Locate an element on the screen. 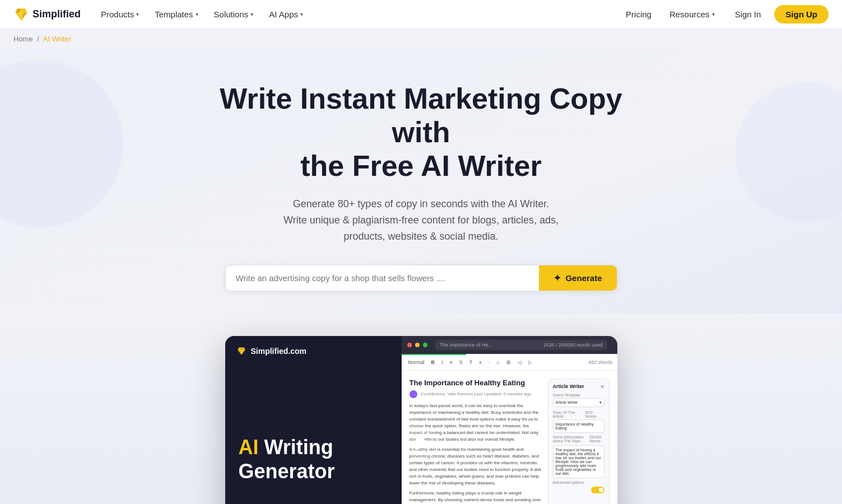 The width and height of the screenshot is (842, 504). breadcrumb: Home / AI Writer is located at coordinates (421, 39).